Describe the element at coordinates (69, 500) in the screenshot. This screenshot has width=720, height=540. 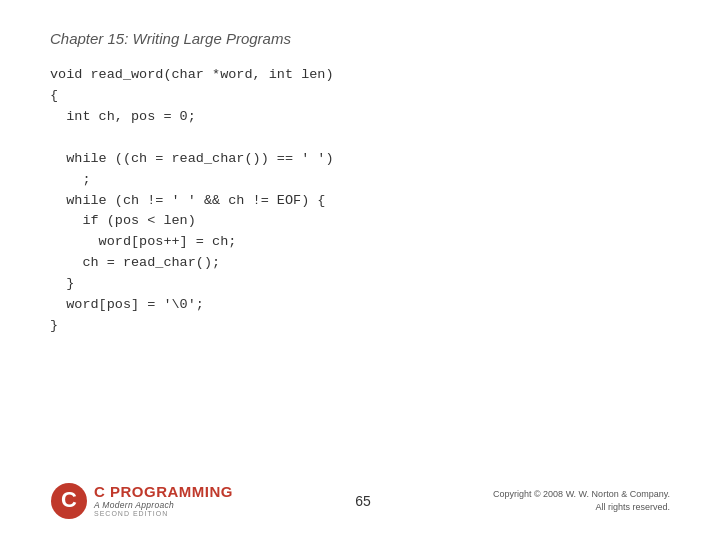
I see `svg-text: C` at that location.